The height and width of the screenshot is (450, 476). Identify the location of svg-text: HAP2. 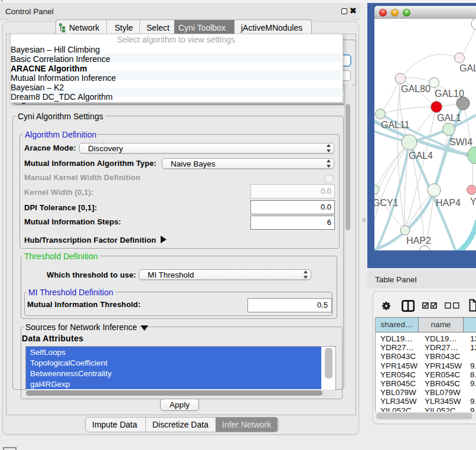
(419, 241).